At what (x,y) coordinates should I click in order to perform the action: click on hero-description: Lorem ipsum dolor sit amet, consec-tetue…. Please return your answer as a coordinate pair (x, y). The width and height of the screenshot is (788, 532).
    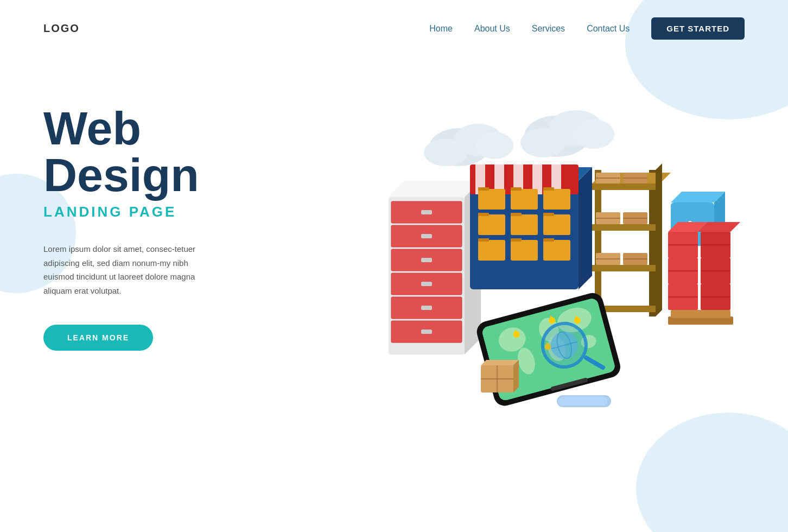
    Looking at the image, I should click on (130, 270).